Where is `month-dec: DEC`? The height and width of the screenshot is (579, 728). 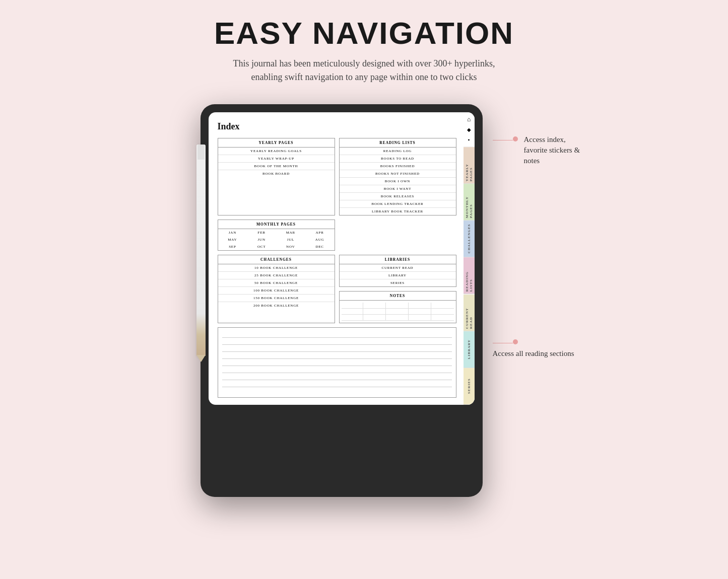 month-dec: DEC is located at coordinates (320, 247).